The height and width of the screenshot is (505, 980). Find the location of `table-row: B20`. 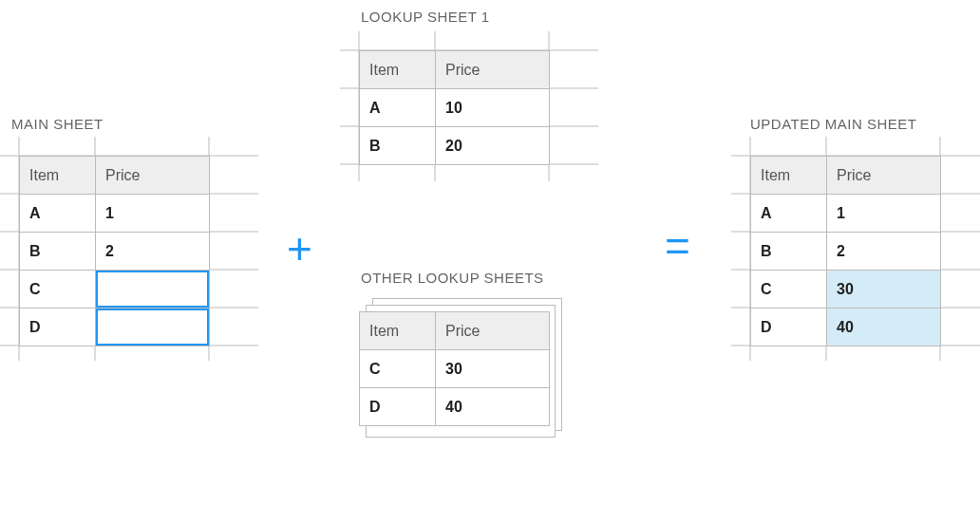

table-row: B20 is located at coordinates (455, 146).